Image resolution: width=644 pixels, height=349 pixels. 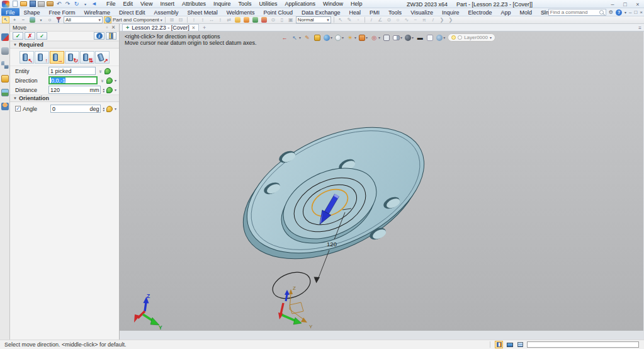 What do you see at coordinates (415, 20) in the screenshot?
I see `sketch-spline-icon: ~` at bounding box center [415, 20].